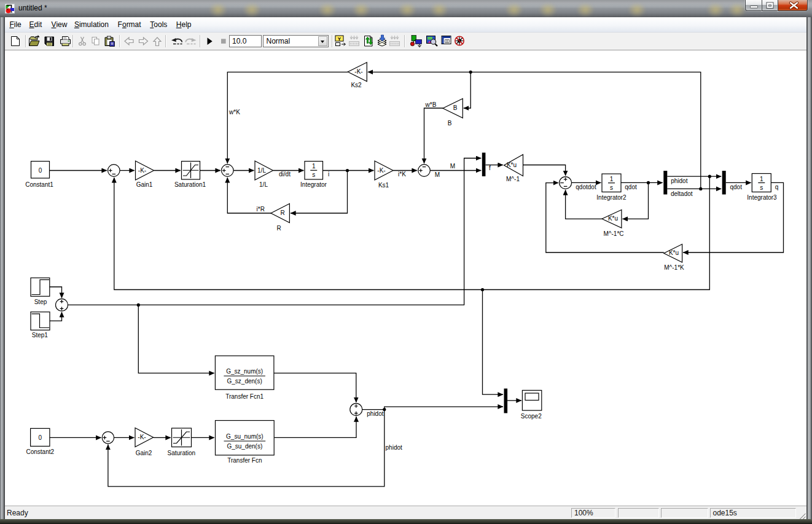 The height and width of the screenshot is (524, 812). I want to click on svg-text: Y, so click(340, 39).